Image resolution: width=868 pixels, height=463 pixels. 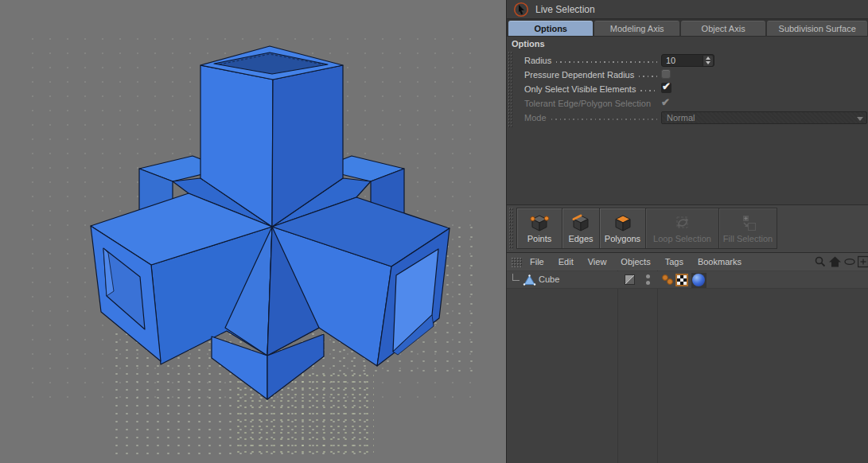 I want to click on add-panel-icon, so click(x=862, y=262).